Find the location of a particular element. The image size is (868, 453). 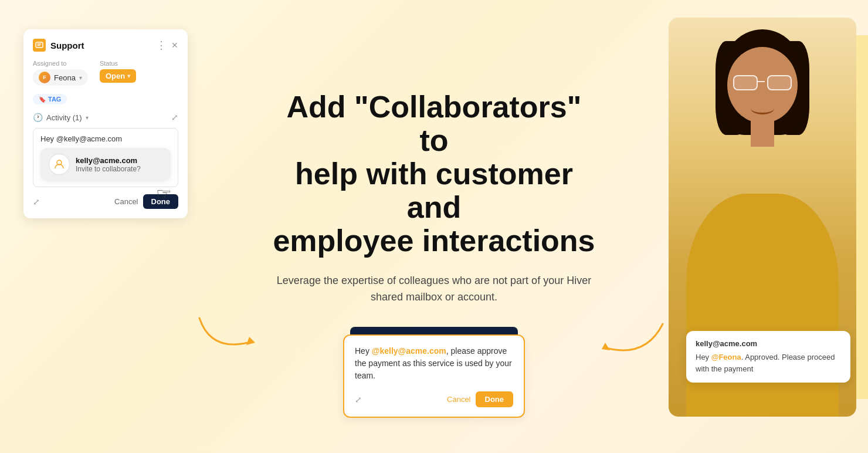

response-card-text: Hey @Feona. Approved. Please proceed wit… is located at coordinates (768, 363).